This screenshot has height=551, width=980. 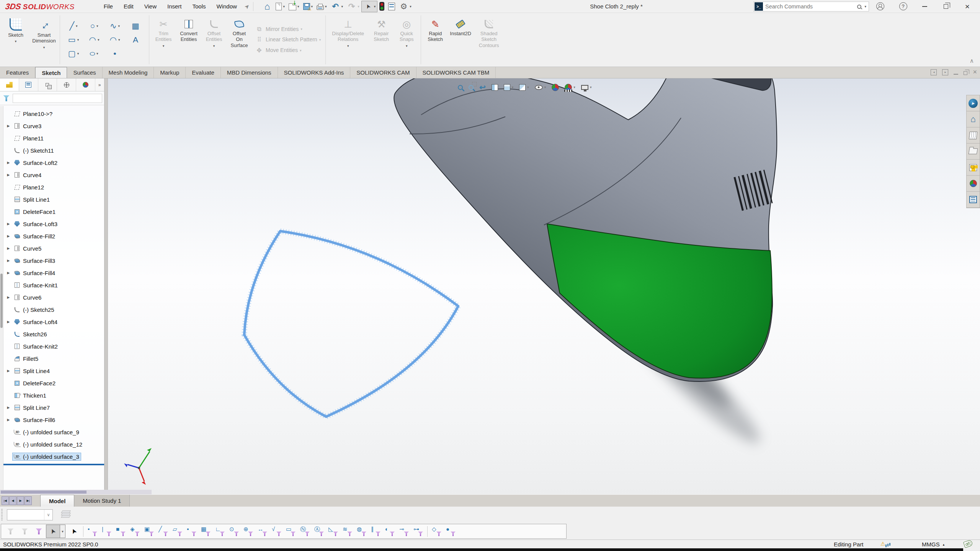 I want to click on filter-vertices-icon: •, so click(x=93, y=531).